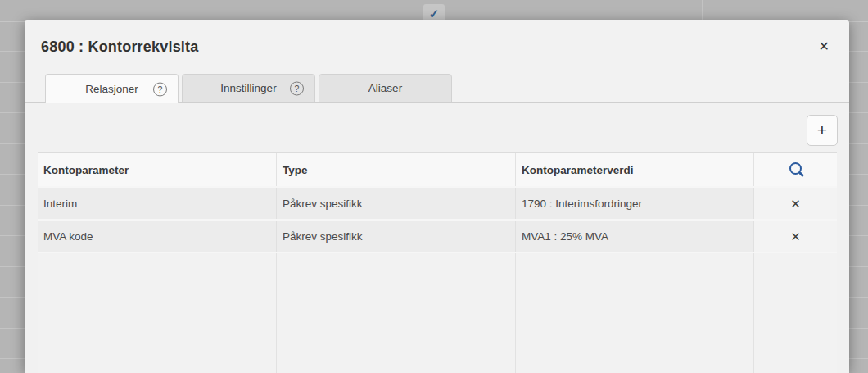 Image resolution: width=868 pixels, height=373 pixels. What do you see at coordinates (249, 89) in the screenshot?
I see `tab-innstillinger: Innstillinger ?` at bounding box center [249, 89].